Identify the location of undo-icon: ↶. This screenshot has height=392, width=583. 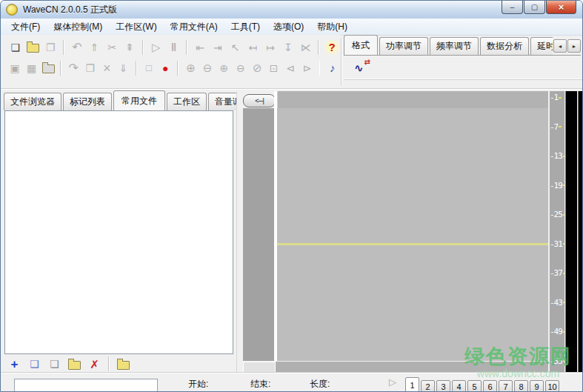
(77, 47).